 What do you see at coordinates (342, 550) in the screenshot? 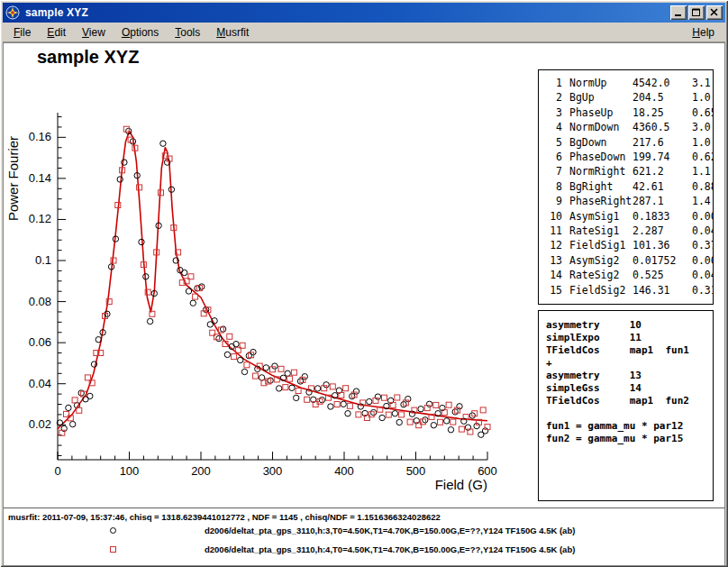
I see `legend-item: d2006/deltat_pta_gps_3110,h:4,T0=4.50K,T…` at bounding box center [342, 550].